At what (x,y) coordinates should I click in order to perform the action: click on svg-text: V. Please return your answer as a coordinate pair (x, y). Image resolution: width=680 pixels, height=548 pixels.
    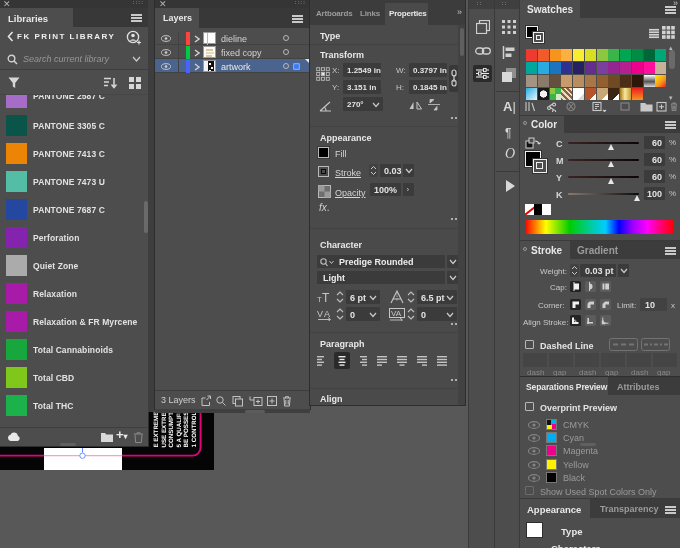
    Looking at the image, I should click on (320, 314).